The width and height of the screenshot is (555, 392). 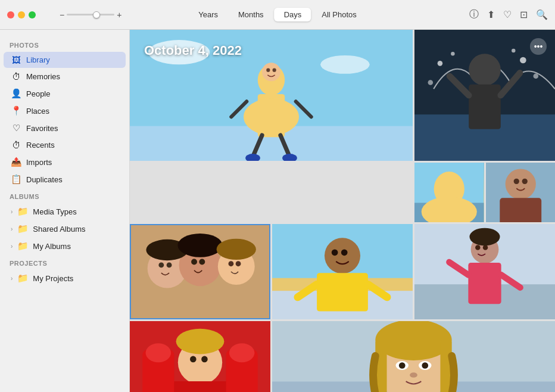 I want to click on sidebar-item-places: 📍 Places, so click(x=64, y=111).